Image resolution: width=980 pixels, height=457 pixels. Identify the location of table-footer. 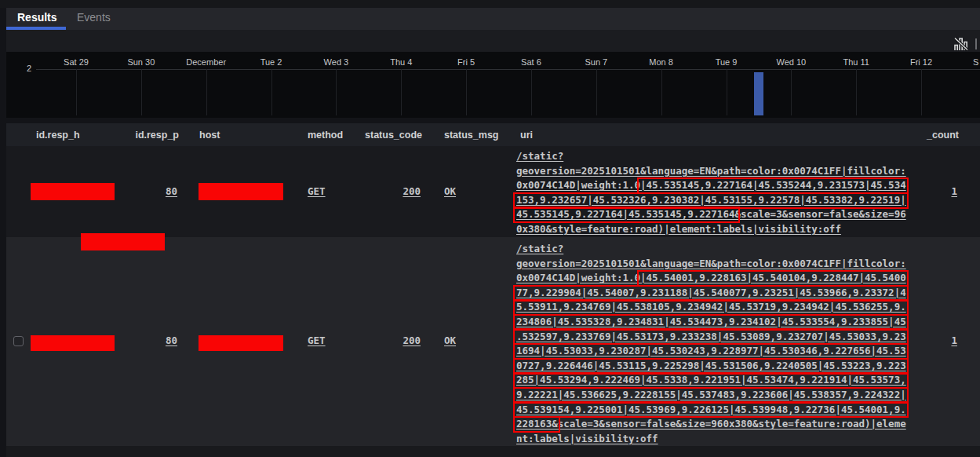
(493, 452).